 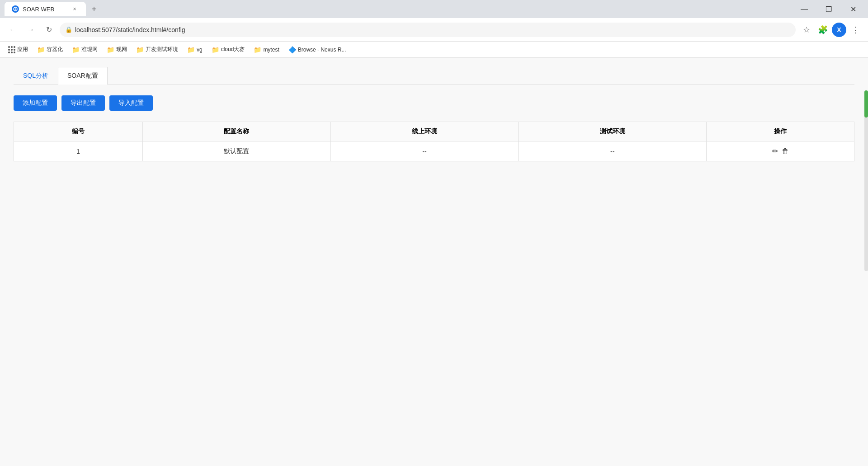 What do you see at coordinates (195, 50) in the screenshot?
I see `bookmark-vg: 📁 vg` at bounding box center [195, 50].